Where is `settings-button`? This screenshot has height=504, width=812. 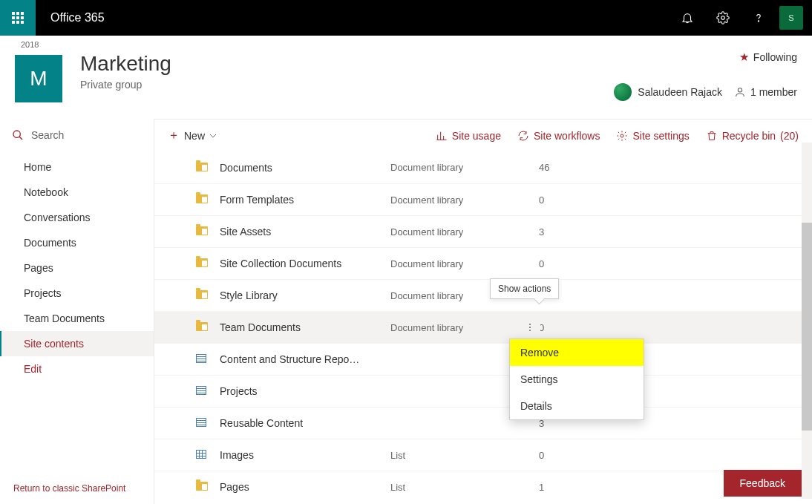 settings-button is located at coordinates (723, 18).